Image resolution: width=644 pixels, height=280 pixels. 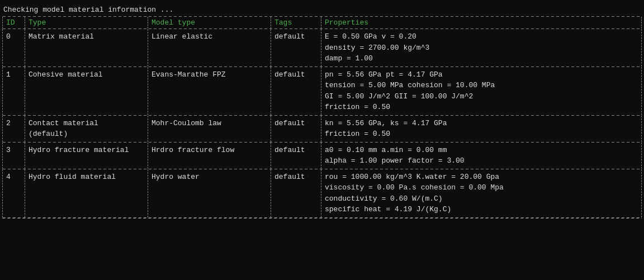 I want to click on table-row: 2Contact material(default)Mohr-Coulomb l…, so click(x=322, y=129).